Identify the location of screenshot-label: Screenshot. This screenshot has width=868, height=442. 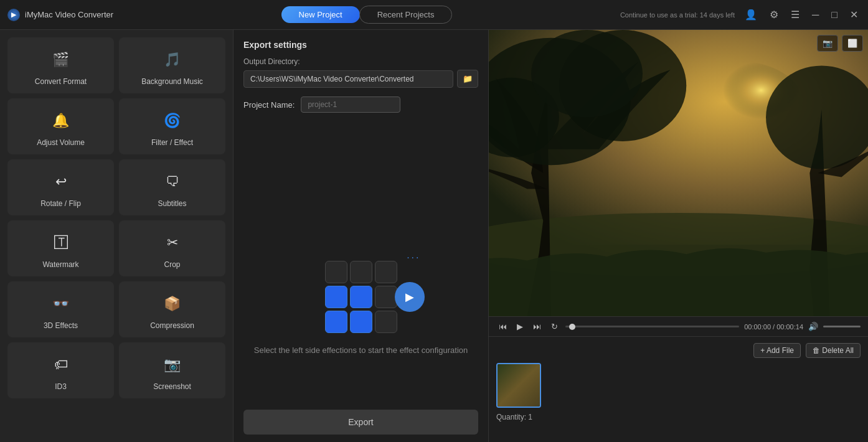
(172, 387).